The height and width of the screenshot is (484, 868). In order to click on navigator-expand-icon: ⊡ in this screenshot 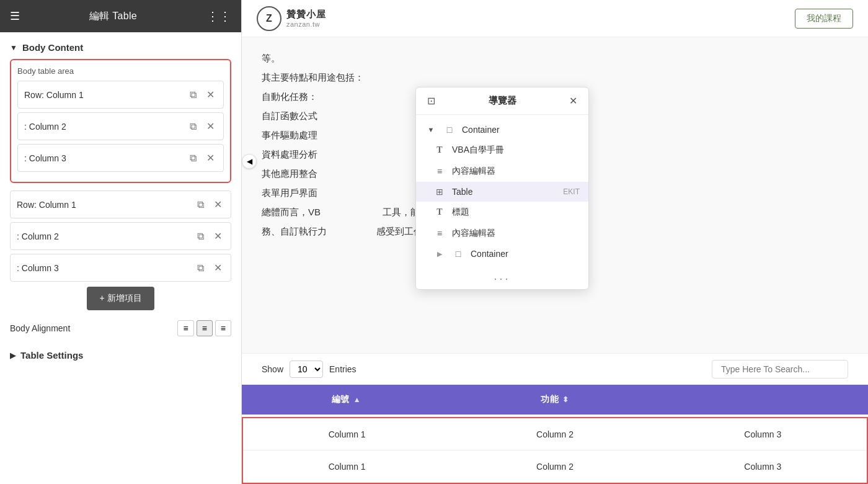, I will do `click(432, 101)`.